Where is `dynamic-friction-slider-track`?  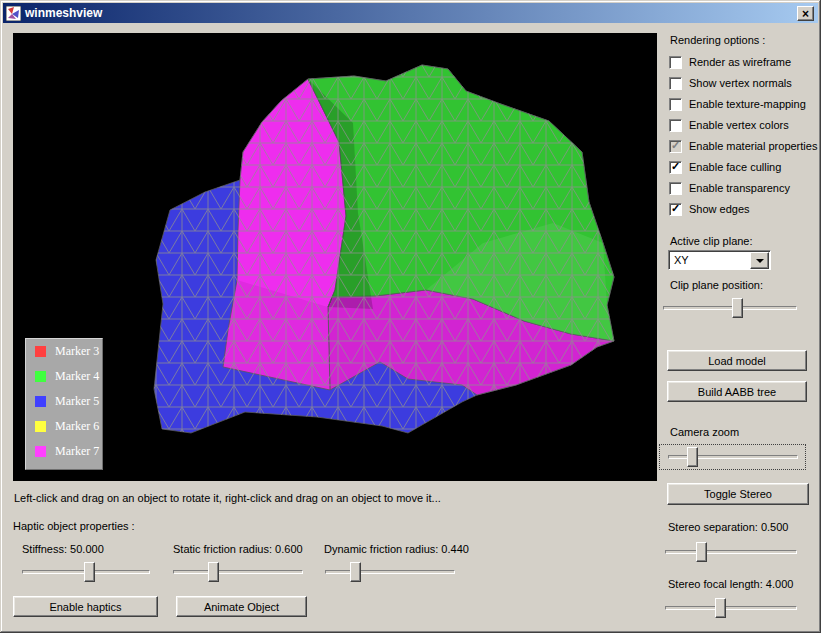 dynamic-friction-slider-track is located at coordinates (390, 572).